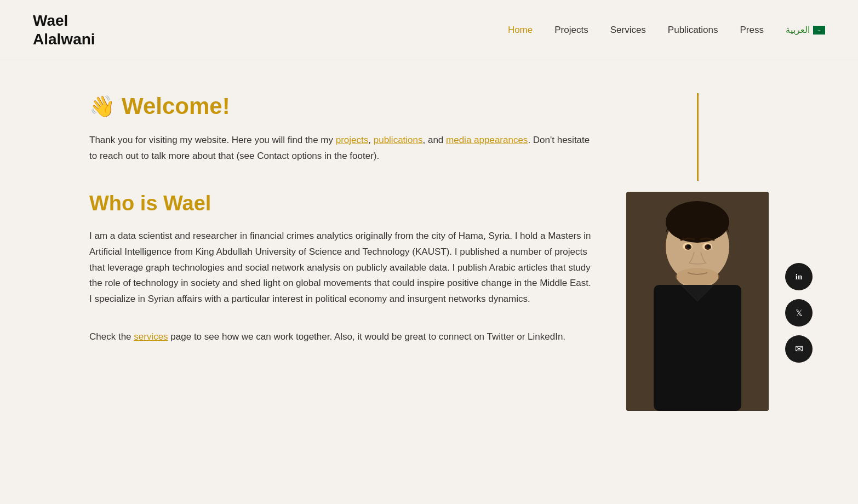 The image size is (858, 504). I want to click on who-heading: Who is Wael, so click(341, 204).